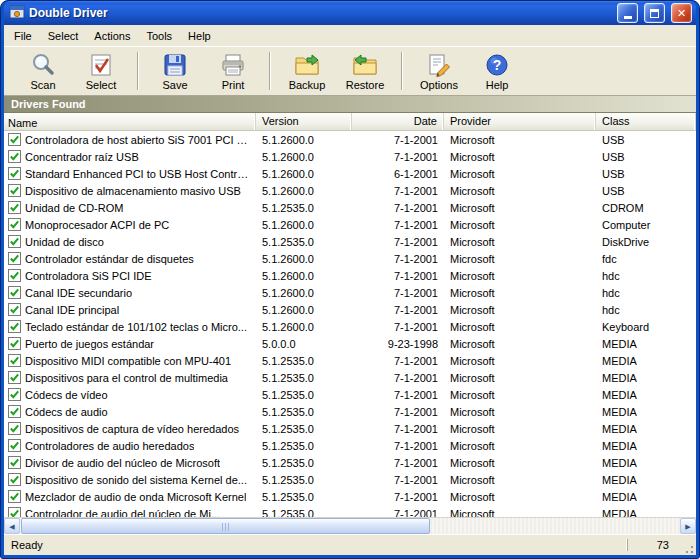 The height and width of the screenshot is (559, 700). What do you see at coordinates (520, 122) in the screenshot?
I see `column-header-provider: Provider` at bounding box center [520, 122].